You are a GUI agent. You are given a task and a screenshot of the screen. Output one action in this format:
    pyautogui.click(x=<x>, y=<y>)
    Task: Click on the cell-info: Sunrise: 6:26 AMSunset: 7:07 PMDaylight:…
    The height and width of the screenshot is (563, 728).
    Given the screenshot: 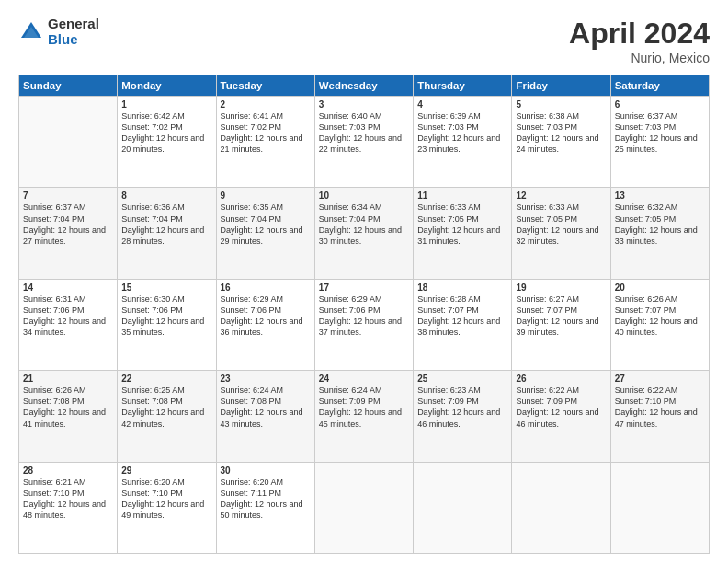 What is the action you would take?
    pyautogui.click(x=660, y=316)
    